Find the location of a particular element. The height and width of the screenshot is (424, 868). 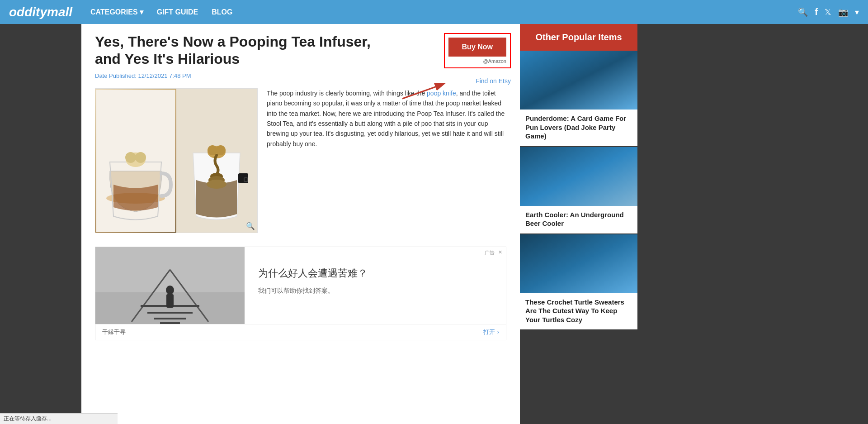

tea-cup-left-svg is located at coordinates (136, 161).